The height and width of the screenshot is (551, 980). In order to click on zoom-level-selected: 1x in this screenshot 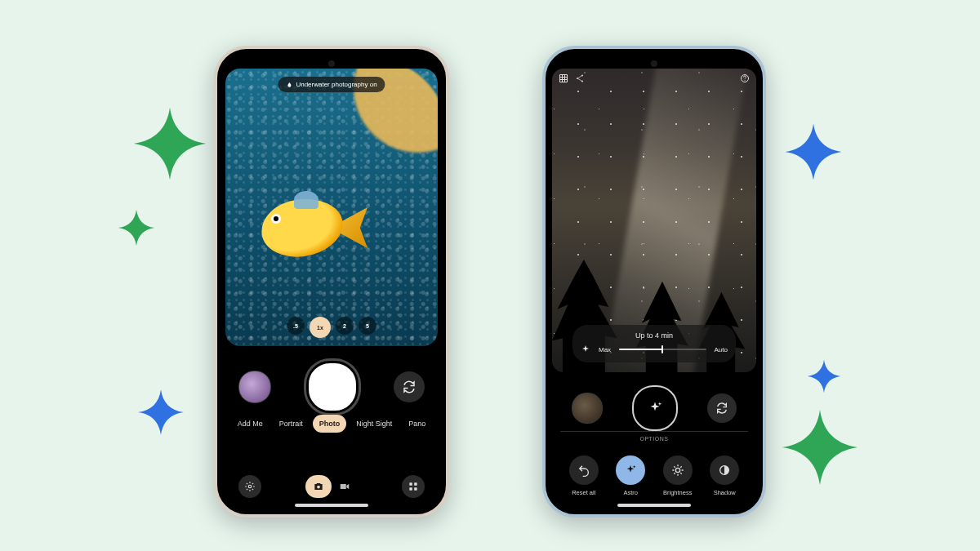, I will do `click(320, 327)`.